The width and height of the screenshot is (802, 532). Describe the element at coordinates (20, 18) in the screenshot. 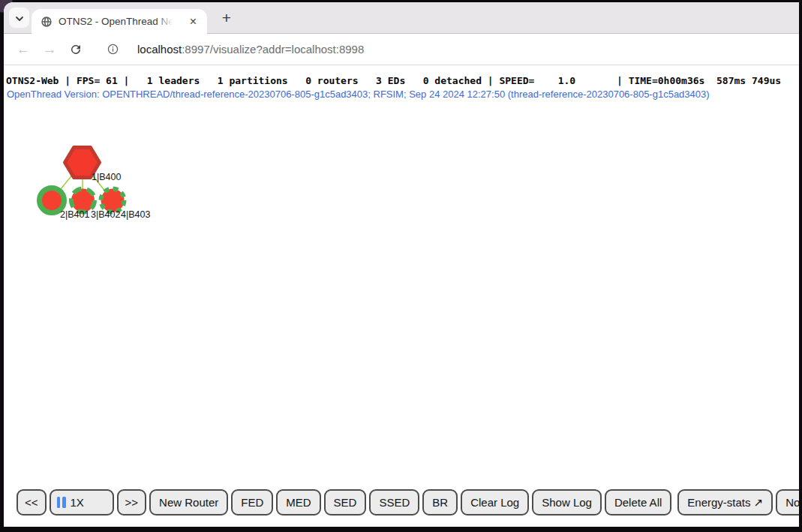

I see `tab-overview-button` at that location.